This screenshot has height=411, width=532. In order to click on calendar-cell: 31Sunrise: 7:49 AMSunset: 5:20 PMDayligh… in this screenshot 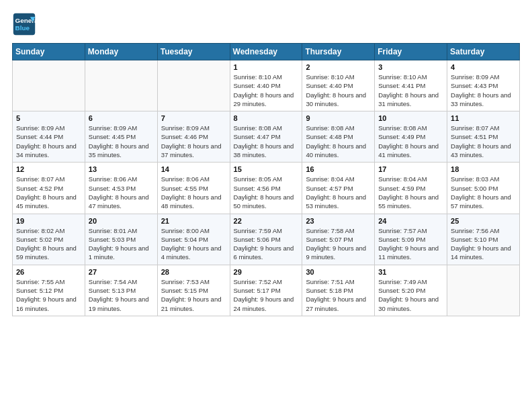, I will do `click(411, 290)`.